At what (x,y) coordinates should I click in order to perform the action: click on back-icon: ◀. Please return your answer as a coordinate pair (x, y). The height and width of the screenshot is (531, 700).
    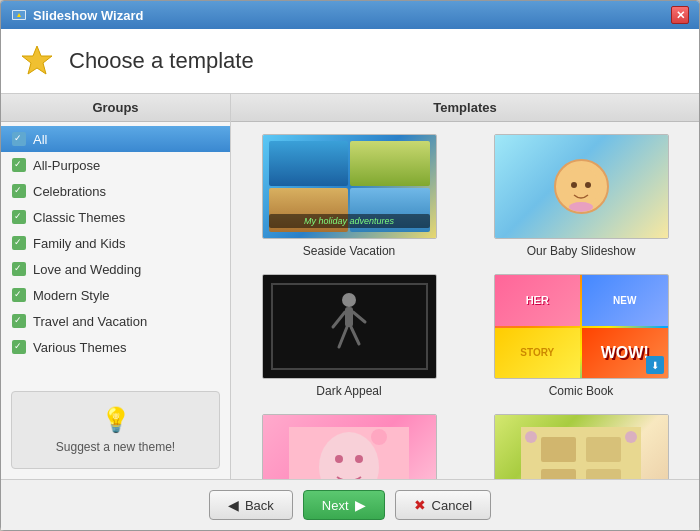
    Looking at the image, I should click on (234, 505).